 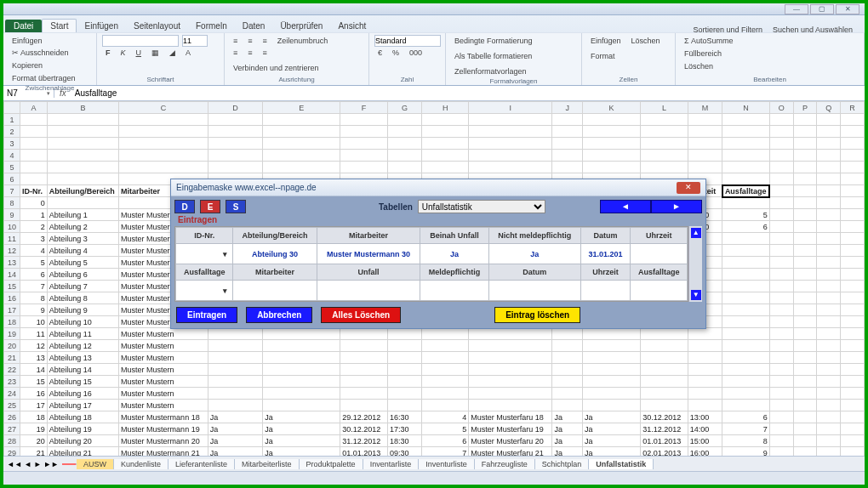 What do you see at coordinates (408, 41) in the screenshot?
I see `number-format-combo` at bounding box center [408, 41].